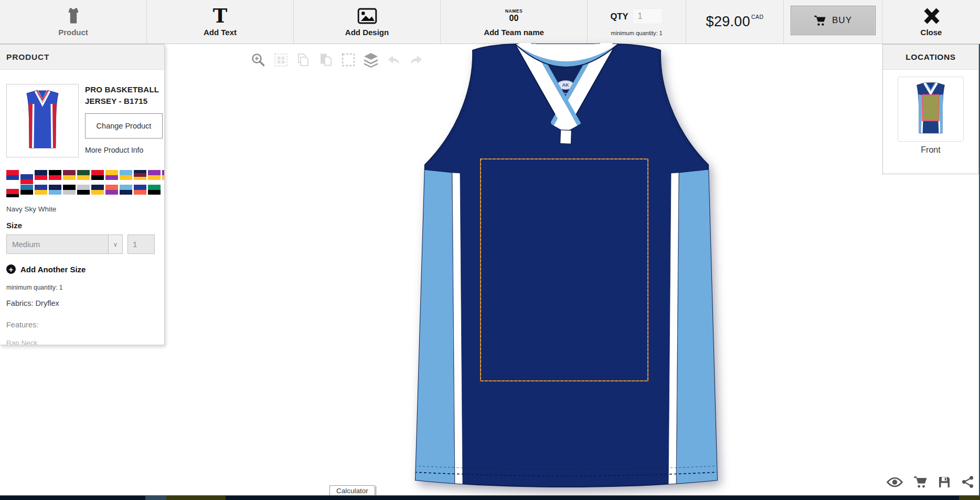  I want to click on chevron-down-icon: ∨, so click(115, 244).